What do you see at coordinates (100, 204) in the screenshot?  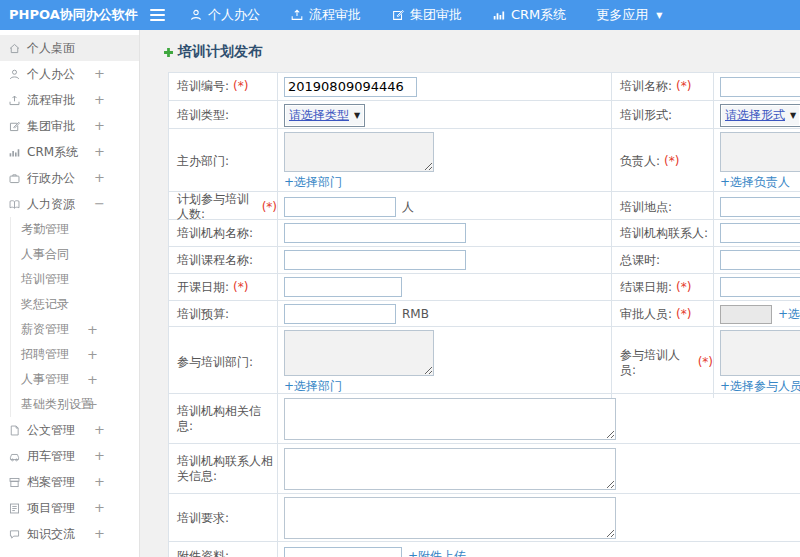 I see `expand-minus: −` at bounding box center [100, 204].